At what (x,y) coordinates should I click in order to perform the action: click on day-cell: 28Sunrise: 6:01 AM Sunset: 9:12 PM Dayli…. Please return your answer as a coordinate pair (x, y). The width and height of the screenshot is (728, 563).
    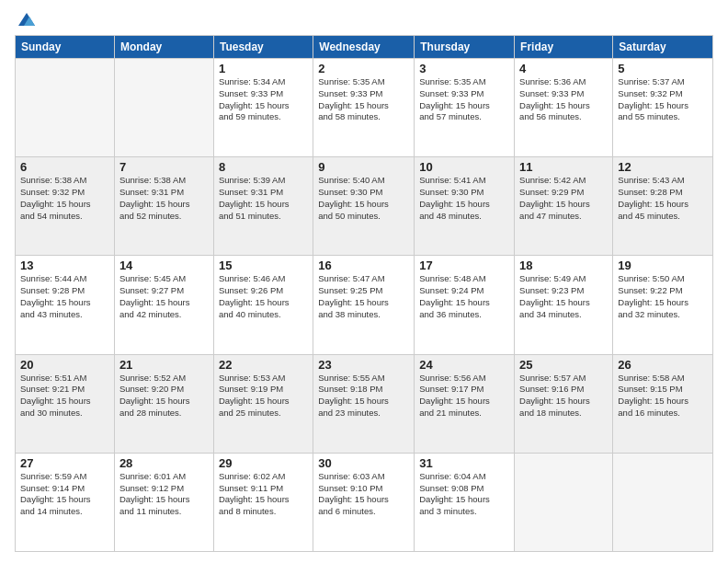
    Looking at the image, I should click on (164, 502).